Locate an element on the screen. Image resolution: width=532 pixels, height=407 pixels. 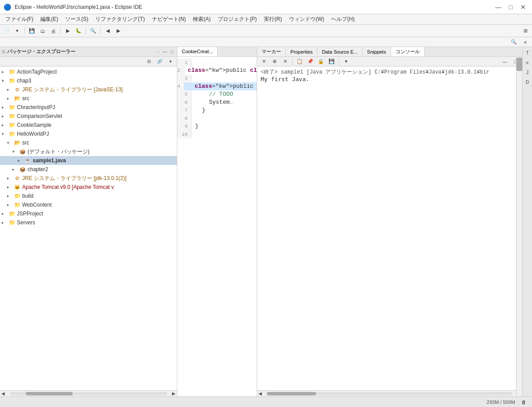
console-hscroll: ◀ ▶ is located at coordinates (390, 393).